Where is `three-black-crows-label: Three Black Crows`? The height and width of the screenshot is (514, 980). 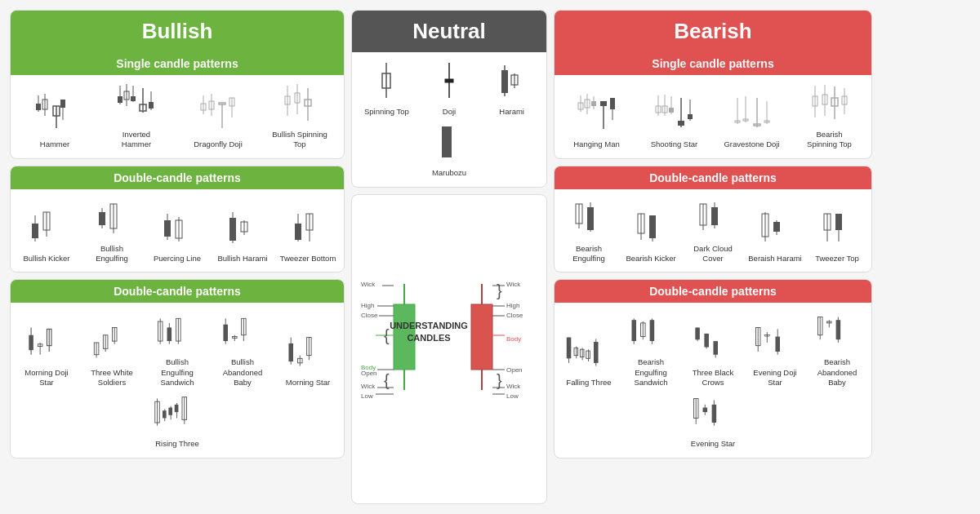
three-black-crows-label: Three Black Crows is located at coordinates (713, 379).